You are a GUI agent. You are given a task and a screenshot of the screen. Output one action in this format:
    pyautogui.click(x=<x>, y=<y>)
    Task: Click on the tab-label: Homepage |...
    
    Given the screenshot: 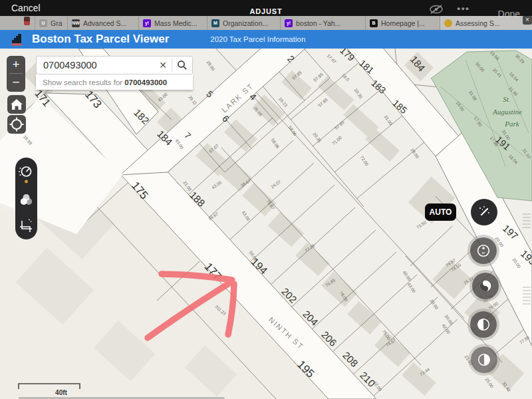 What is the action you would take?
    pyautogui.click(x=403, y=23)
    